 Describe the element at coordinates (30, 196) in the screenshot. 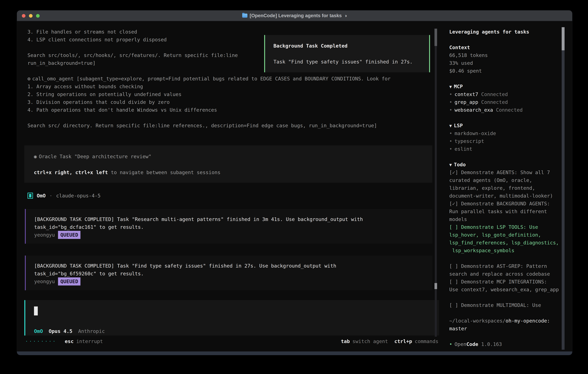

I see `omo-agent-icon` at that location.